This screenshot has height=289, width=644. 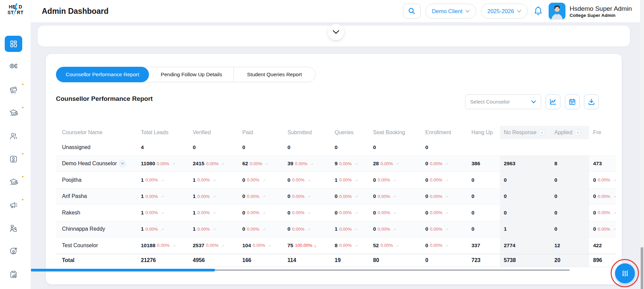 I want to click on headstart-logo: HED STRT, so click(x=16, y=10).